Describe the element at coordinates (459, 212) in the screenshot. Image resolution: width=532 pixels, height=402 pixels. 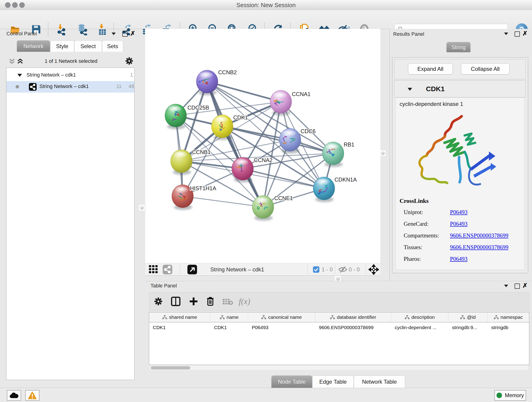
I see `crosslink-uniprot-link: P06493` at that location.